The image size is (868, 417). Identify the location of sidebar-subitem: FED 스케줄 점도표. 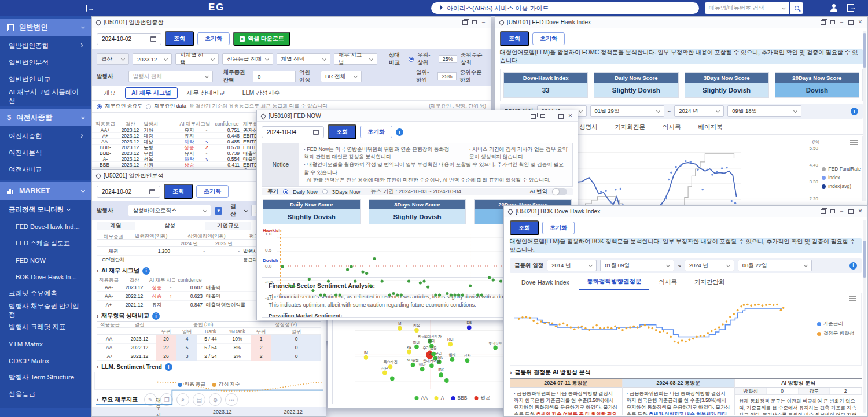
(46, 243).